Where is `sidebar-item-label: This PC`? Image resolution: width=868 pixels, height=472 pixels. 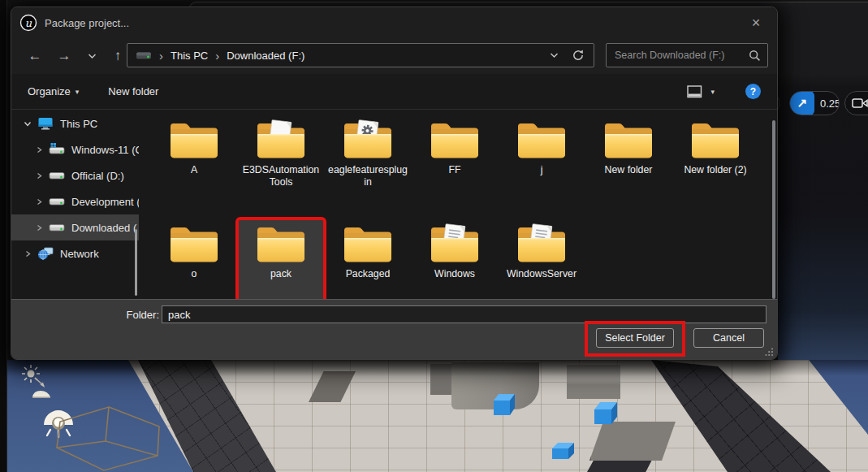 sidebar-item-label: This PC is located at coordinates (79, 123).